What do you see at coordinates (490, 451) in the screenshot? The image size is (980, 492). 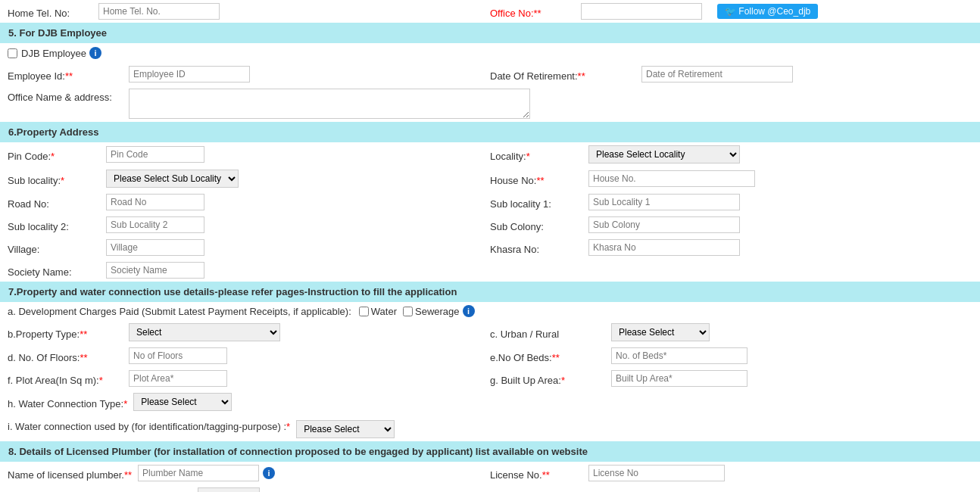 I see `section8-header: 8. Details of Licensed Plumber (for inst…` at bounding box center [490, 451].